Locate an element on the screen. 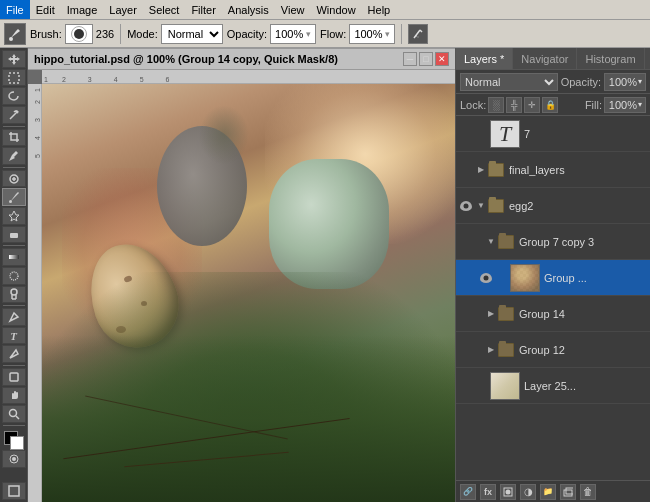 The image size is (650, 502). blur-tool is located at coordinates (14, 276).